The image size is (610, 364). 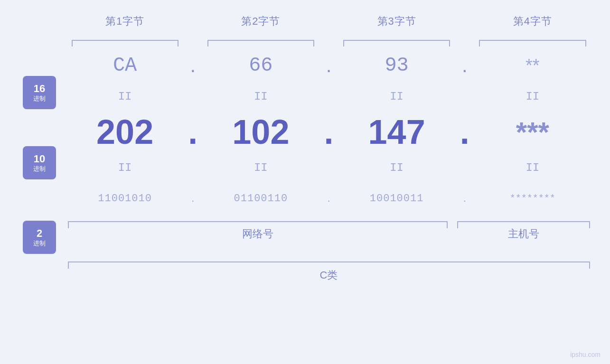 I want to click on host-label: 主机号, so click(x=524, y=234).